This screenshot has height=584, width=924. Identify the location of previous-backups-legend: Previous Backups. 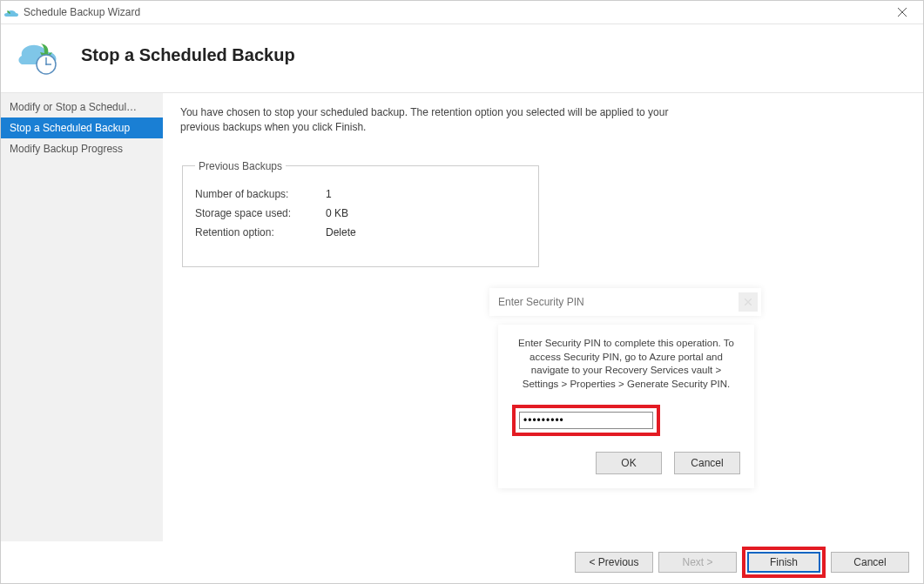
(240, 166).